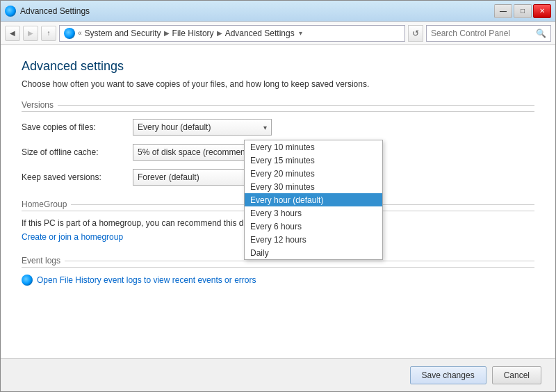 The height and width of the screenshot is (392, 556). I want to click on address-box: « System and Security ▶ File History ▶ A…, so click(232, 33).